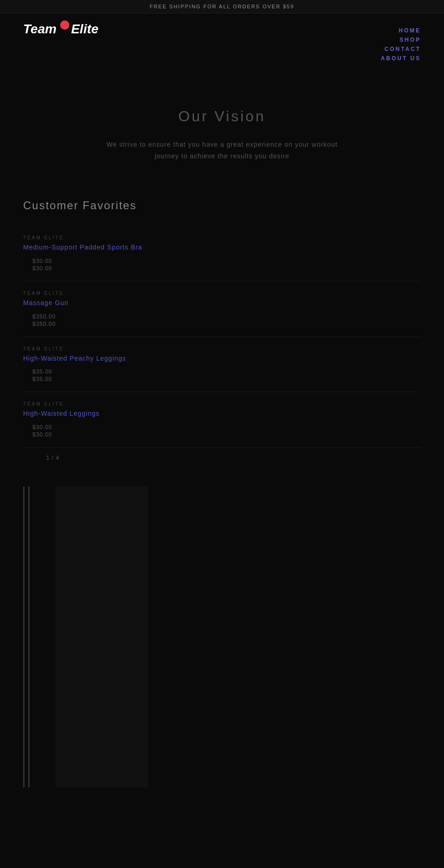  What do you see at coordinates (222, 420) in the screenshot?
I see `product-item-4: TEAM ELITE High-Waisted Leggings $30.00 …` at bounding box center [222, 420].